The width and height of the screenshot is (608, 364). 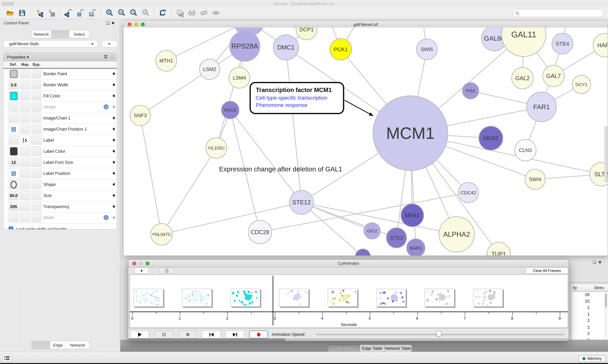 What do you see at coordinates (606, 300) in the screenshot?
I see `table-scrollbar-thumb` at bounding box center [606, 300].